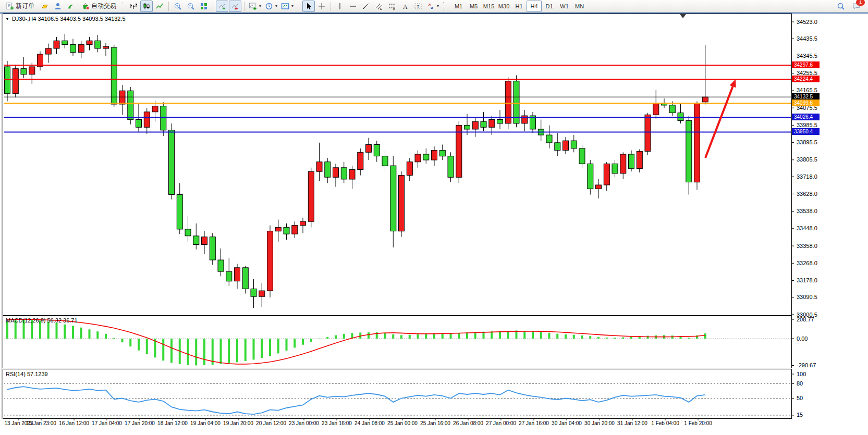 The width and height of the screenshot is (868, 435). Describe the element at coordinates (146, 6) in the screenshot. I see `candlestick-chart-icon` at that location.